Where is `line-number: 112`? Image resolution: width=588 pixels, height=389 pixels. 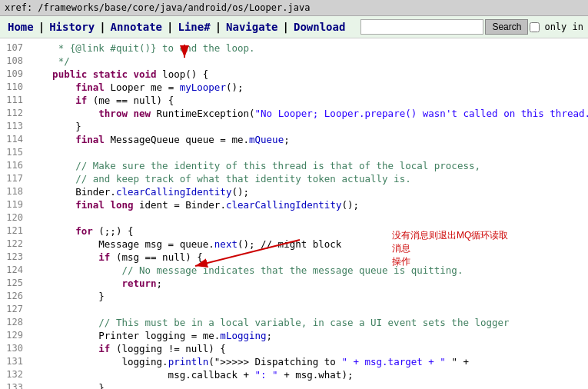
line-number: 112 is located at coordinates (15, 114).